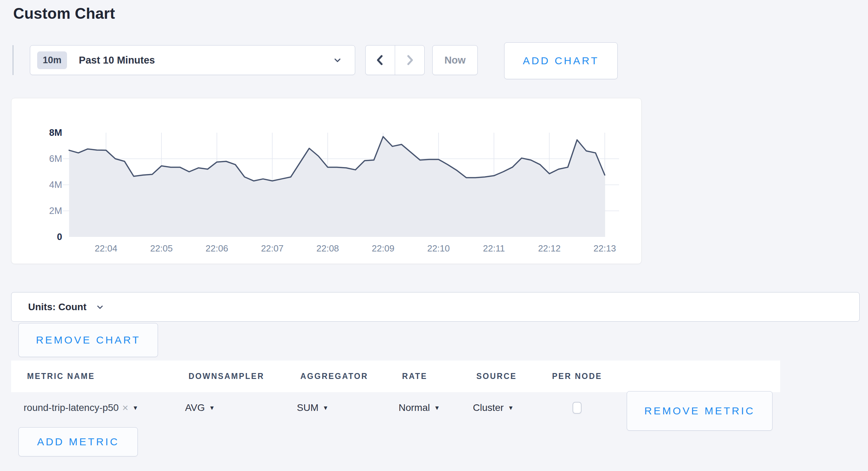 The width and height of the screenshot is (868, 471). I want to click on svg-text: 22:13, so click(605, 248).